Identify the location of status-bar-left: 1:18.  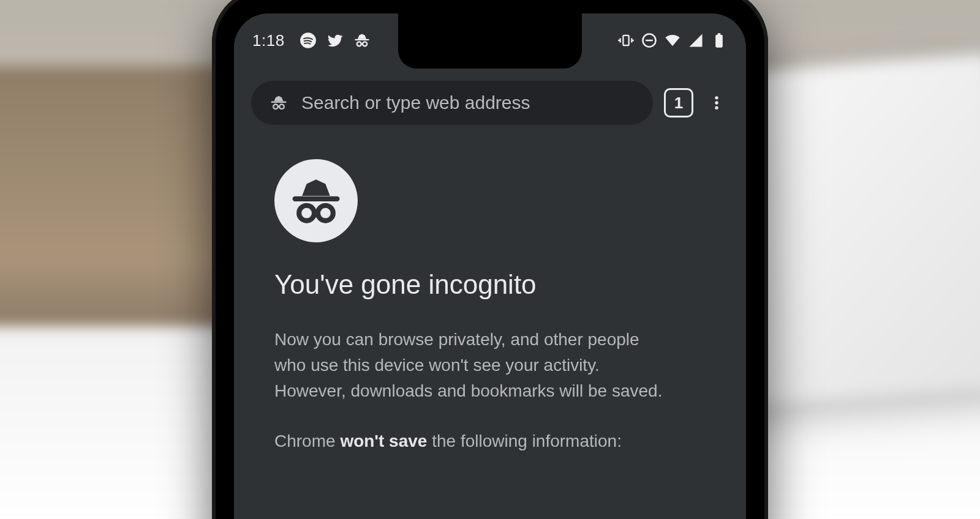
(311, 40).